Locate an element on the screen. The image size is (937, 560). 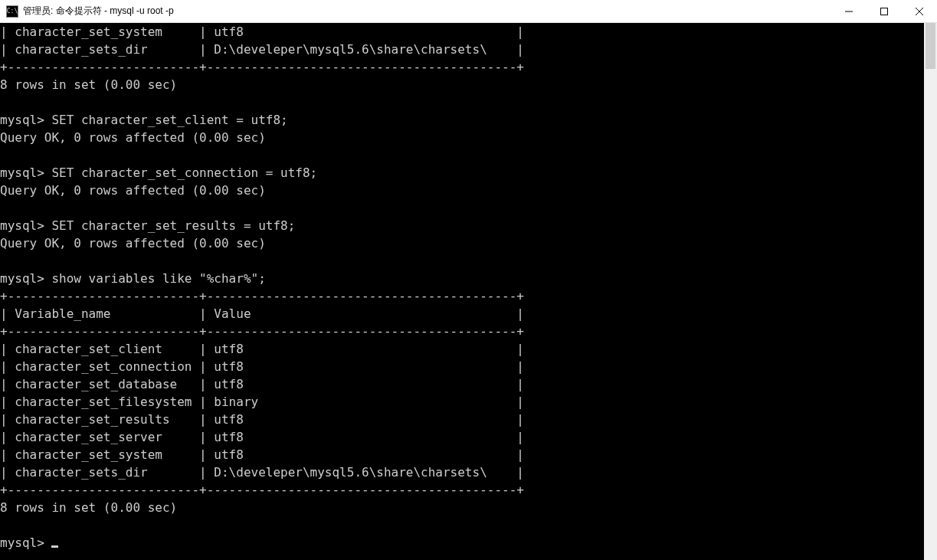
window-title: 管理员: 命令提示符 - mysql -u root -p is located at coordinates (428, 11).